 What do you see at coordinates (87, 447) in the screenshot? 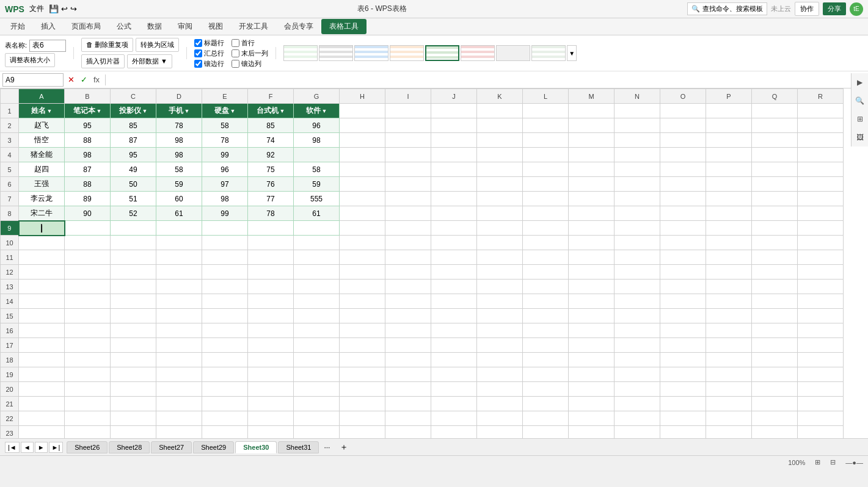
I see `sheet-tab-sheet26: Sheet26` at bounding box center [87, 447].